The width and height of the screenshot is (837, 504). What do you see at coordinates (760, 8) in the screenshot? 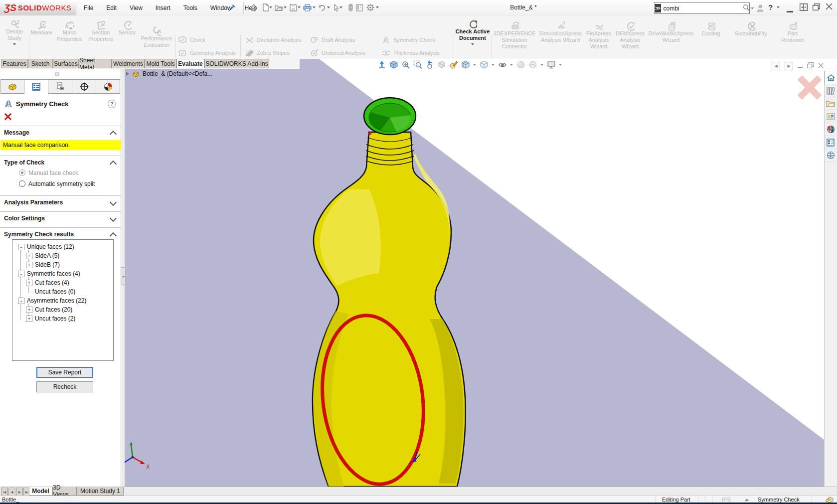
I see `user-account-icon` at bounding box center [760, 8].